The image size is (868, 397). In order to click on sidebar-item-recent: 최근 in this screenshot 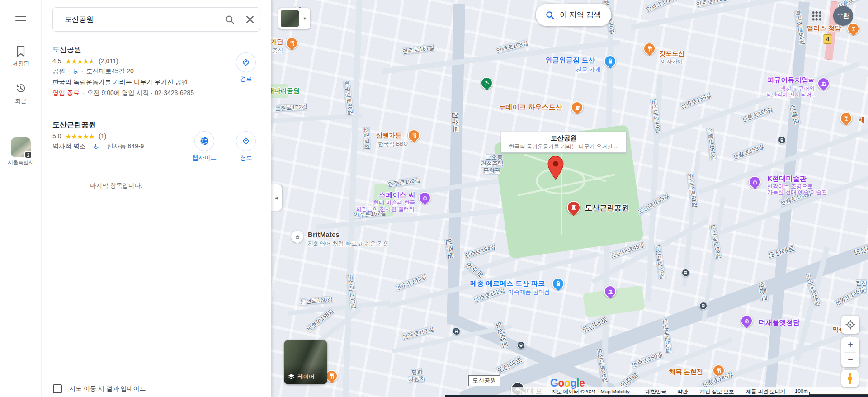, I will do `click(21, 94)`.